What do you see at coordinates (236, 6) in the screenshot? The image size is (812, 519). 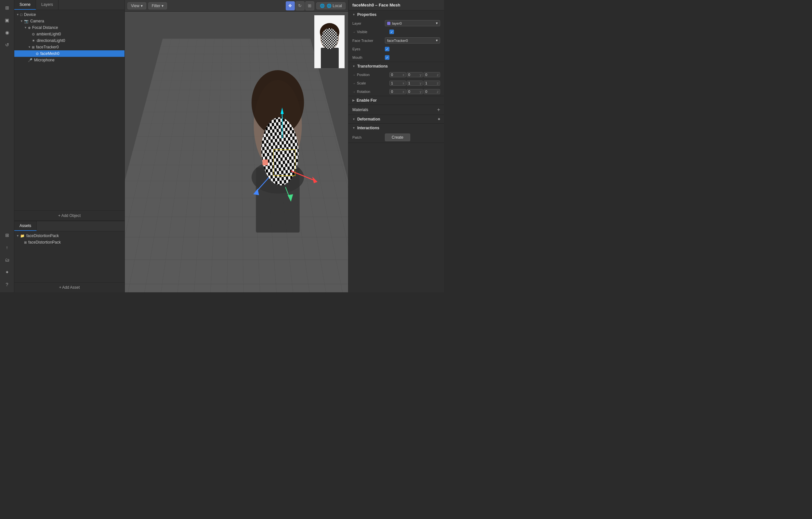 I see `viewport-toolbar: View ▾ Filter ▾ ✥ ↻ ⊞ 🌐 🌐 Local` at bounding box center [236, 6].